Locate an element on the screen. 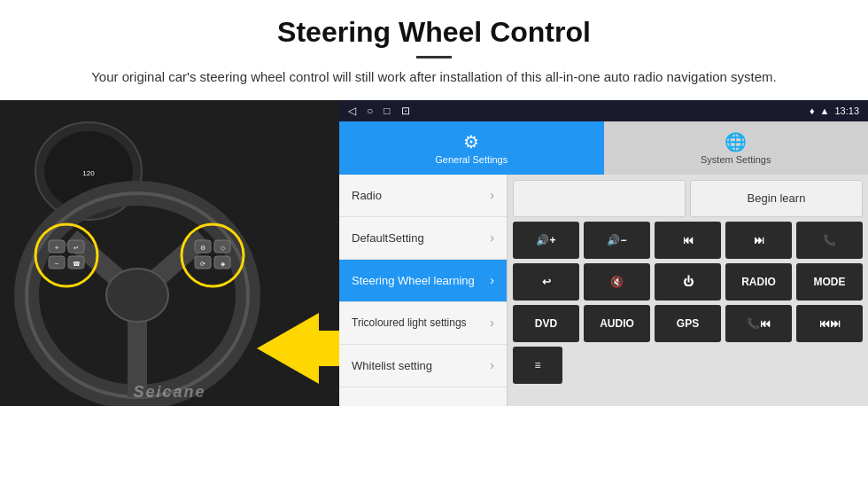  menu-list: Radio › DefaultSetting › Steering Wheel … is located at coordinates (423, 291).